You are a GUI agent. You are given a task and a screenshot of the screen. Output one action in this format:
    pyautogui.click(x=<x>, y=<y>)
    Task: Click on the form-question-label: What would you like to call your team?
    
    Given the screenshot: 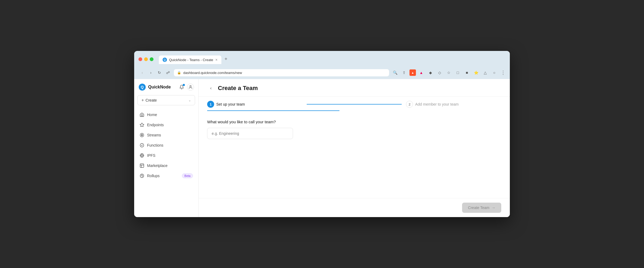 What is the action you would take?
    pyautogui.click(x=354, y=122)
    